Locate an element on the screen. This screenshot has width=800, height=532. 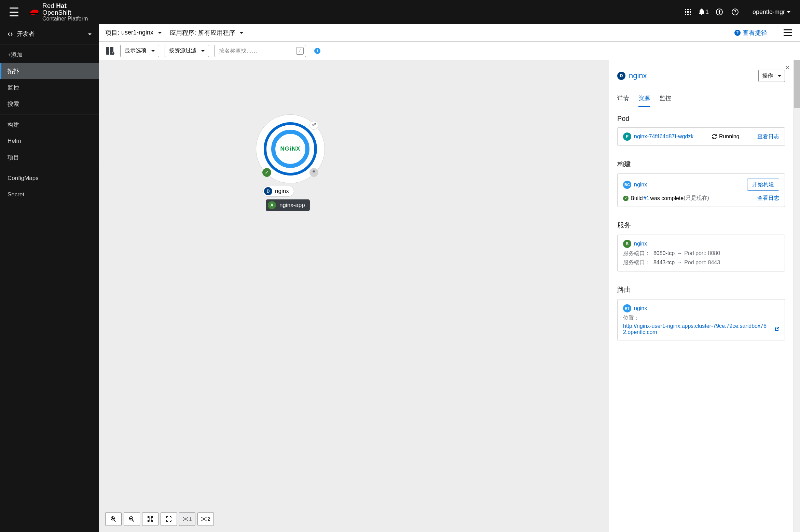
build-heading: 构建 is located at coordinates (701, 164).